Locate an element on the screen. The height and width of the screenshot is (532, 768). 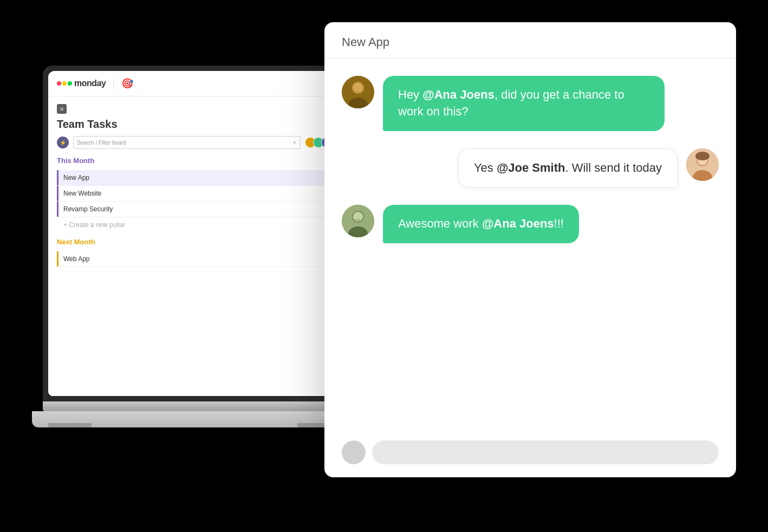
board-toolbar: ⚡ Search / Filter board ▼ is located at coordinates (194, 142).